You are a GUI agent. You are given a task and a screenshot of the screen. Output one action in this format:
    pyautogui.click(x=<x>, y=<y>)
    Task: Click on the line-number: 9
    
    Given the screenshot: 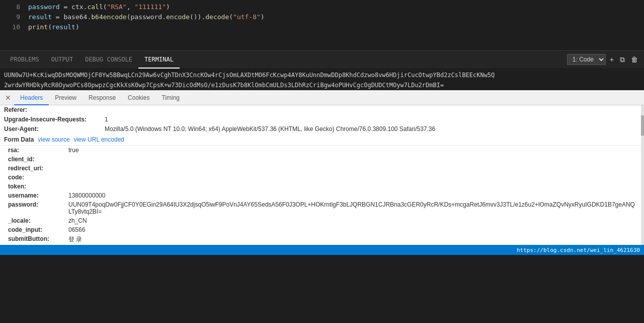 What is the action you would take?
    pyautogui.click(x=12, y=17)
    